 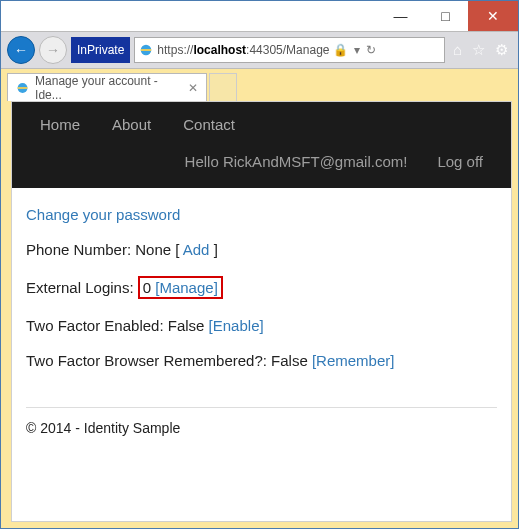 What do you see at coordinates (104, 250) in the screenshot?
I see `phone-label: Phone Number: None [` at bounding box center [104, 250].